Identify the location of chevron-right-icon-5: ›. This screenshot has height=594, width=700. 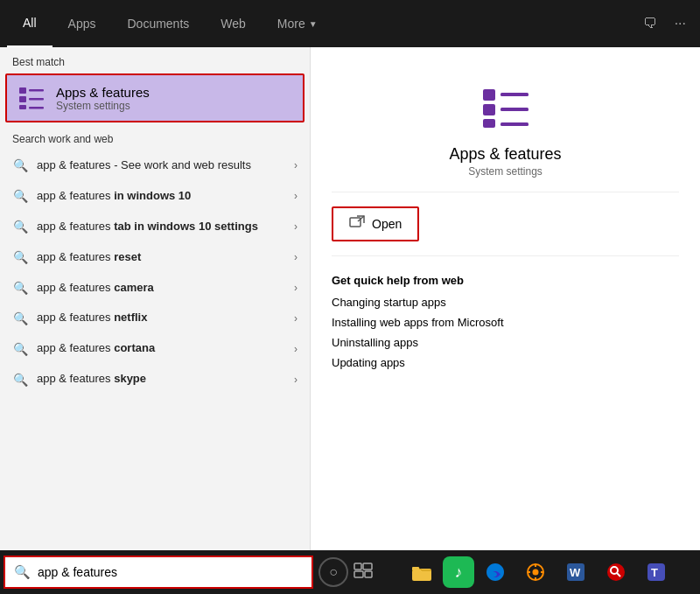
(296, 318).